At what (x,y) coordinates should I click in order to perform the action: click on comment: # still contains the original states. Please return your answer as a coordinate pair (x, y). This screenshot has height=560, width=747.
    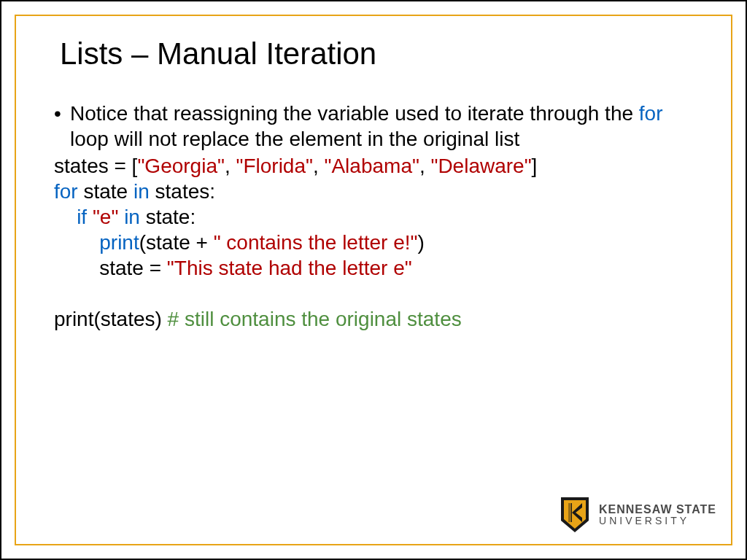
    Looking at the image, I should click on (315, 319).